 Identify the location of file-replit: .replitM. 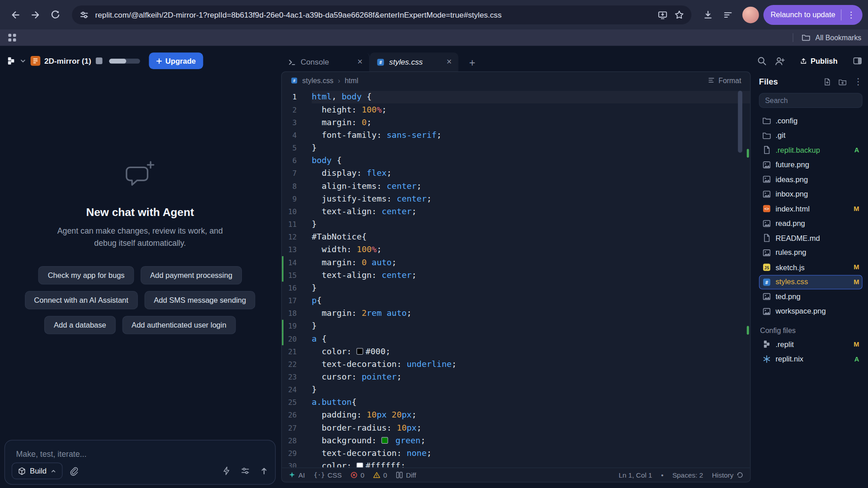
(811, 344).